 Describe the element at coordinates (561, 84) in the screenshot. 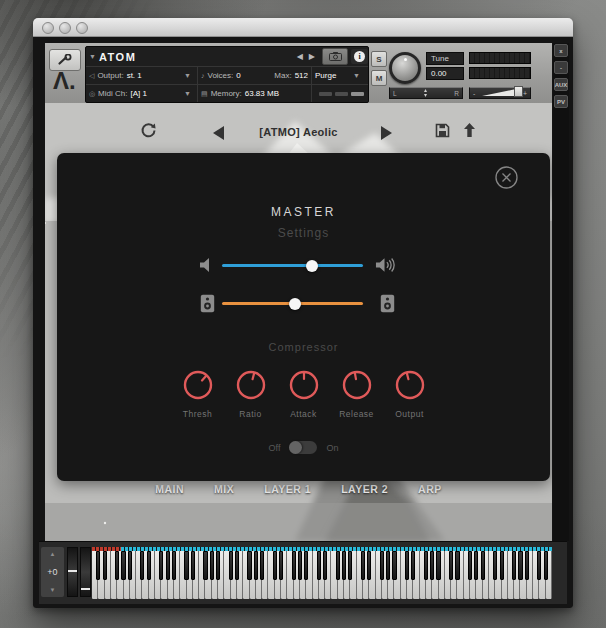

I see `aux-button: AUX` at that location.